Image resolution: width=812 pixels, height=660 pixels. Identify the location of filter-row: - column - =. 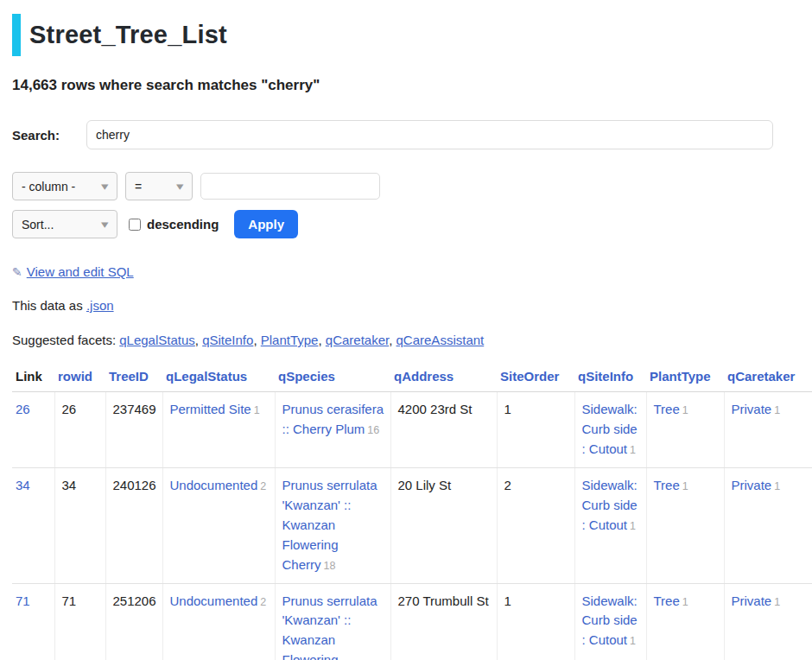
(412, 187).